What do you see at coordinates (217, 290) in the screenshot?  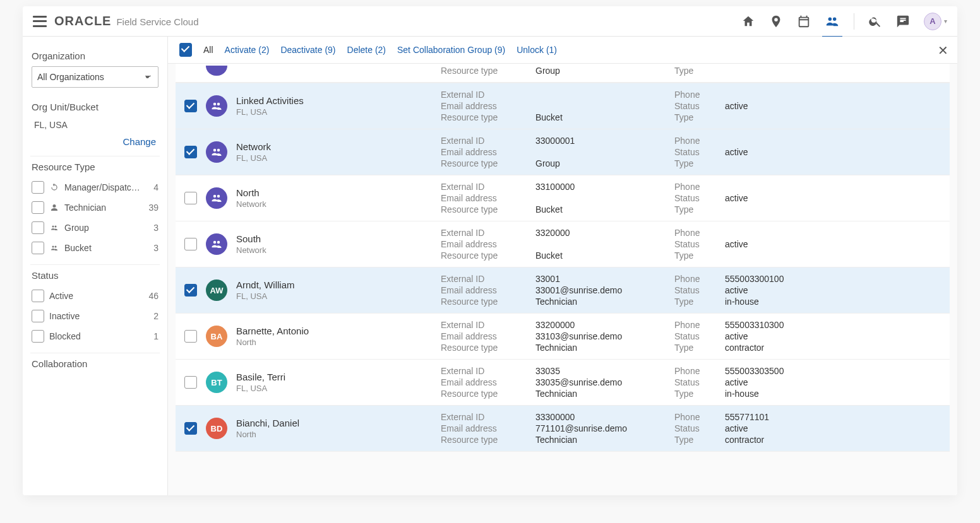 I see `avatar: AW` at bounding box center [217, 290].